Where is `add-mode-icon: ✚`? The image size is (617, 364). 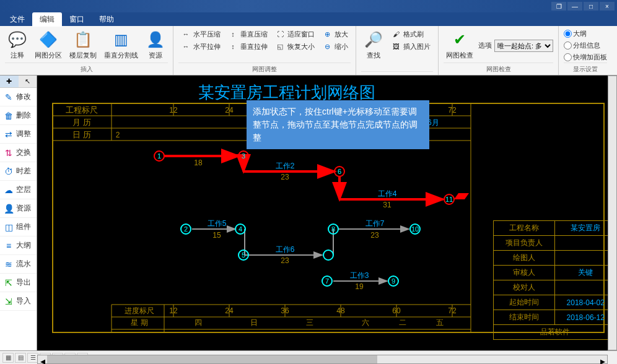 add-mode-icon: ✚ is located at coordinates (9, 82).